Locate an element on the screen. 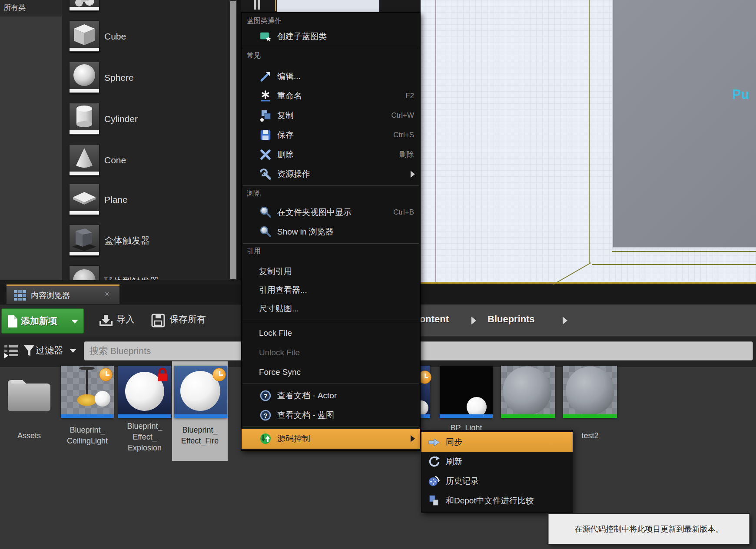  menu-shortcut: Ctrl+W is located at coordinates (406, 116).